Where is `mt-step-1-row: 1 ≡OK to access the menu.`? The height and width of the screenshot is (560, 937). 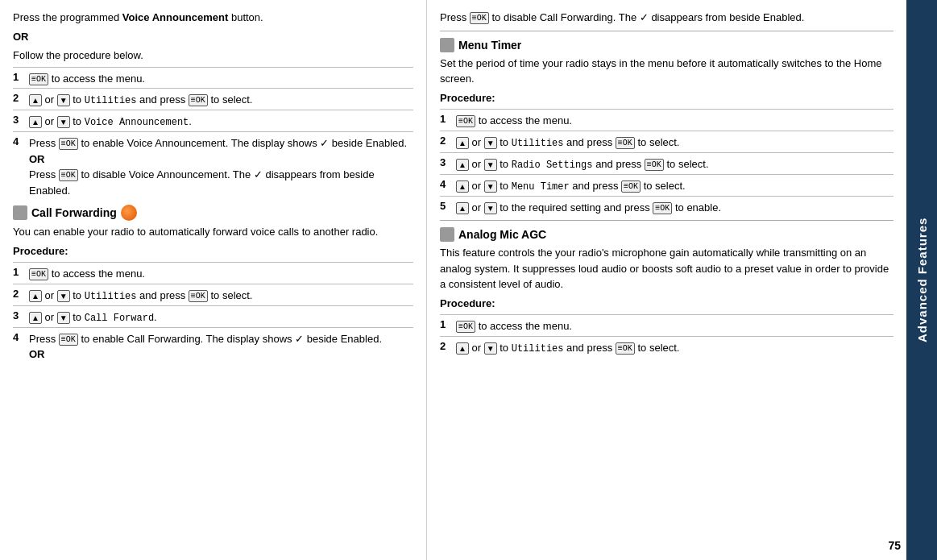
mt-step-1-row: 1 ≡OK to access the menu. is located at coordinates (667, 119).